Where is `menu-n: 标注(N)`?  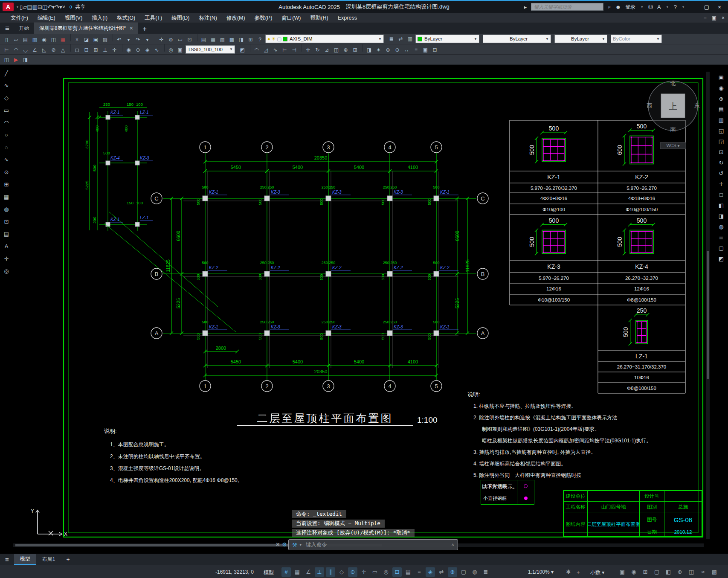 menu-n: 标注(N) is located at coordinates (208, 18).